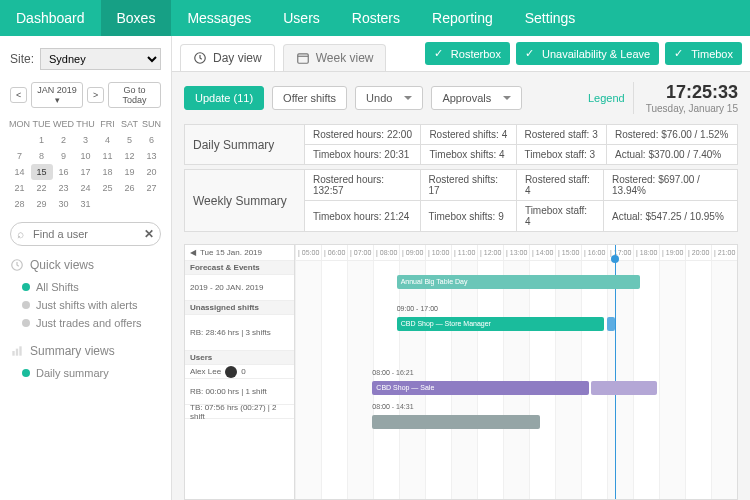  I want to click on tab-week-view: Week view, so click(335, 58).